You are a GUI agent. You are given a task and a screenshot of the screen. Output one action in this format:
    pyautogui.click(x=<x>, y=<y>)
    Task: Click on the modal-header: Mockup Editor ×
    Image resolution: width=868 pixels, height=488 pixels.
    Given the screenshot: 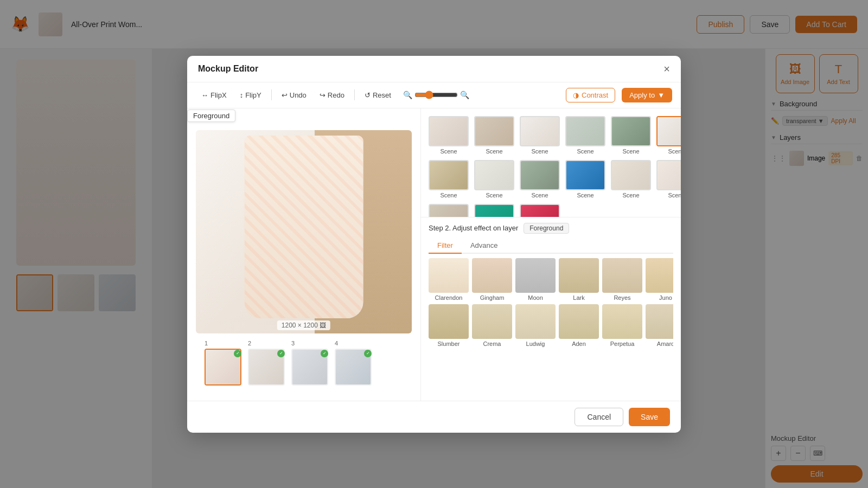 What is the action you would take?
    pyautogui.click(x=434, y=69)
    